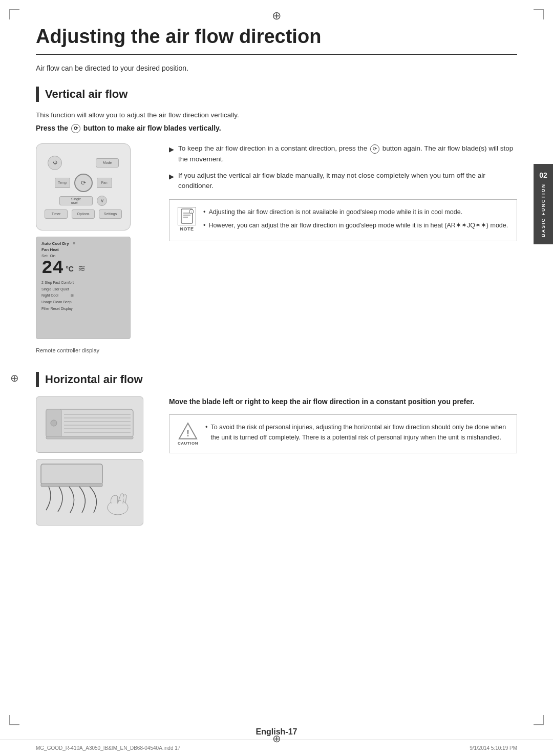 The height and width of the screenshot is (756, 553). I want to click on heading-bar, so click(37, 94).